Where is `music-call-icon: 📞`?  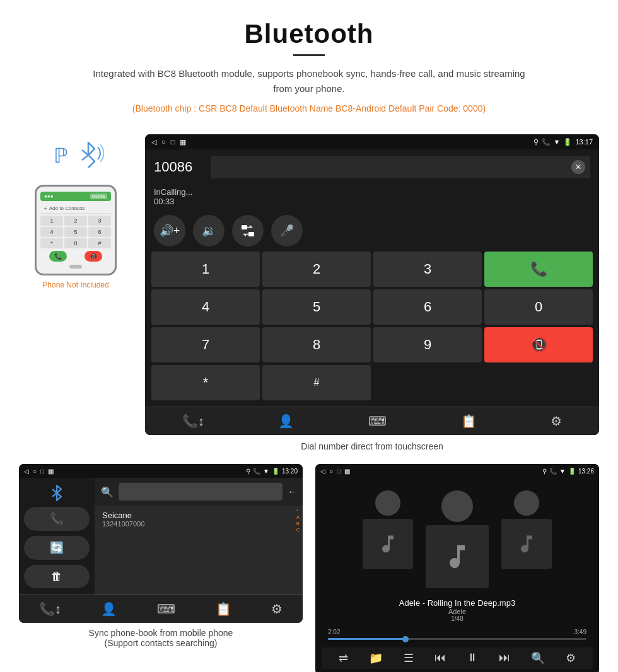
music-call-icon: 📞 is located at coordinates (553, 472).